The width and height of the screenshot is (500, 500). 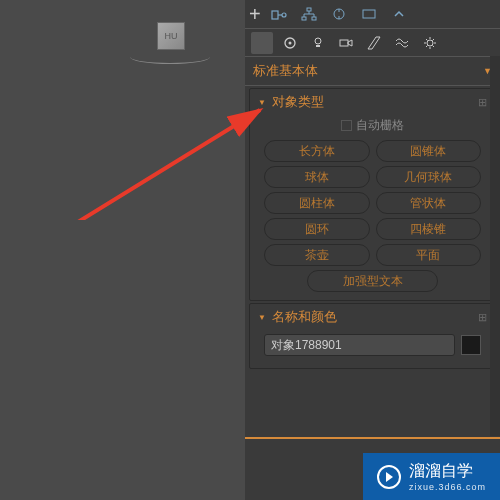 What do you see at coordinates (360, 345) in the screenshot?
I see `object-name-input` at bounding box center [360, 345].